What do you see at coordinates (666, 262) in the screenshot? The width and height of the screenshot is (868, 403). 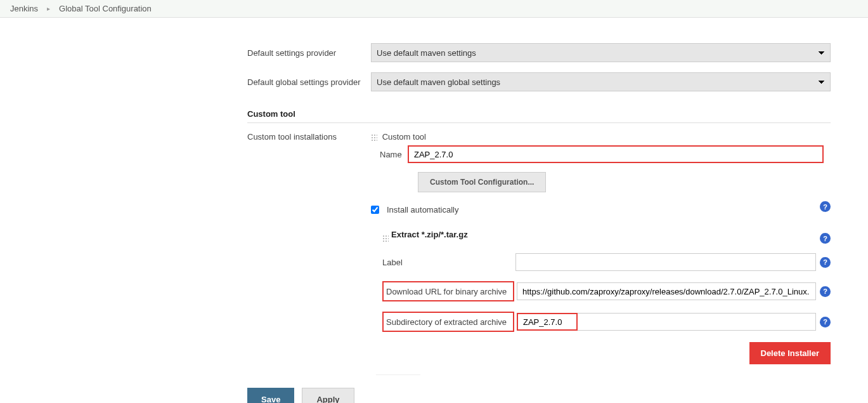 I see `label-input` at bounding box center [666, 262].